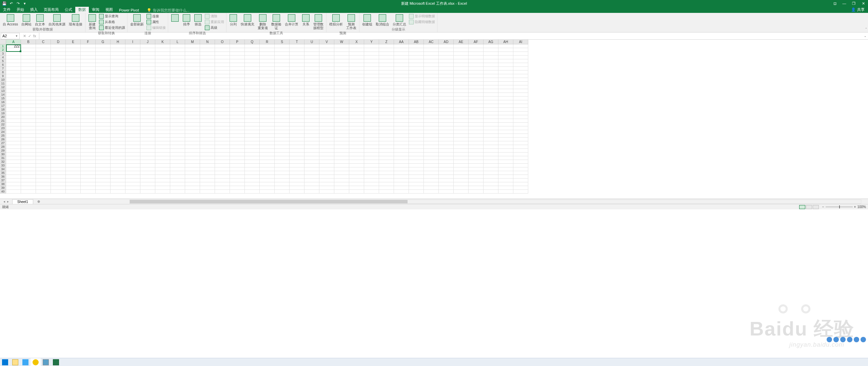  Describe the element at coordinates (387, 165) in the screenshot. I see `cell-Z33` at that location.